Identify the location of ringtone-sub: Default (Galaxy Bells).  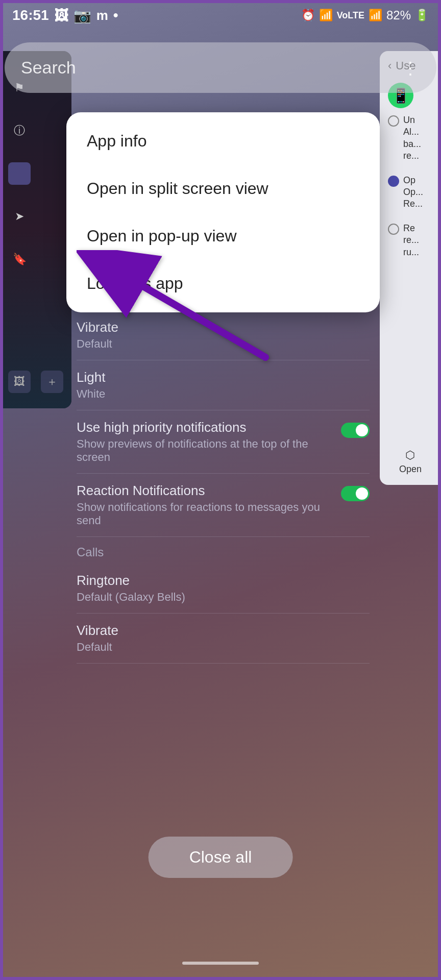
(223, 597).